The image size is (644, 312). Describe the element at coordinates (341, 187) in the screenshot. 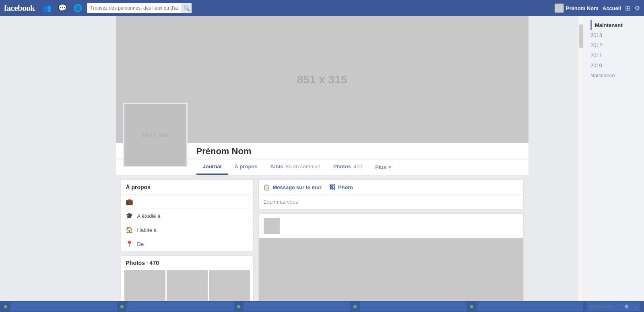

I see `post-tab-photo: 🖼 Photo` at that location.